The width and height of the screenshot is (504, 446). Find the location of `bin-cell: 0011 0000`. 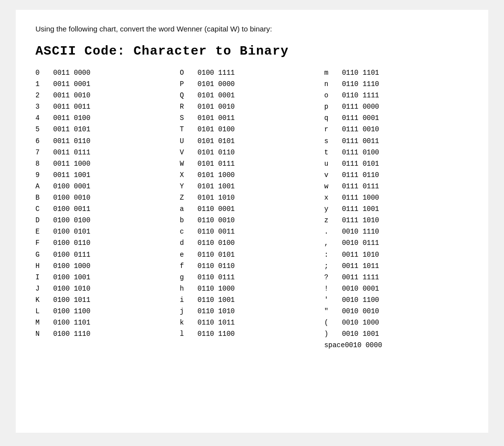

bin-cell: 0011 0000 is located at coordinates (78, 73).